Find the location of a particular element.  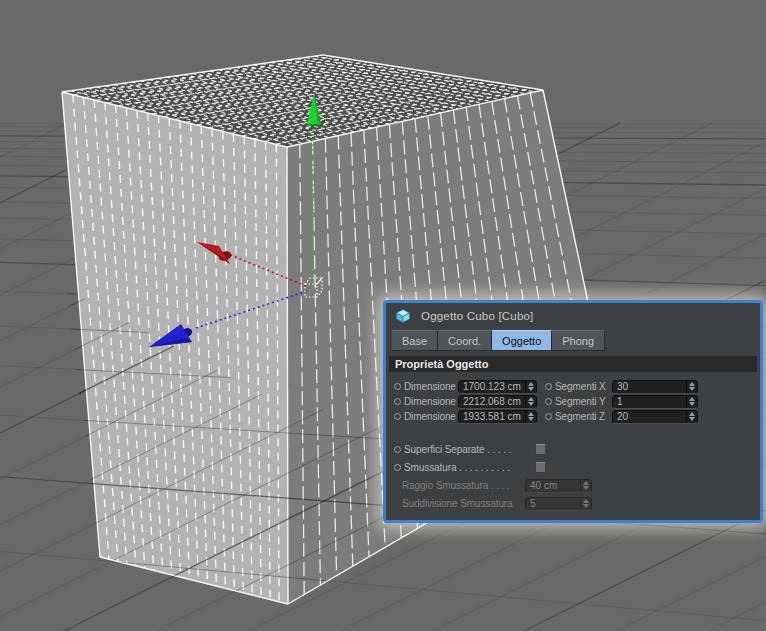

param-row: Dimensione . X 1700.123 cm Segmenti X 30 is located at coordinates (542, 386).